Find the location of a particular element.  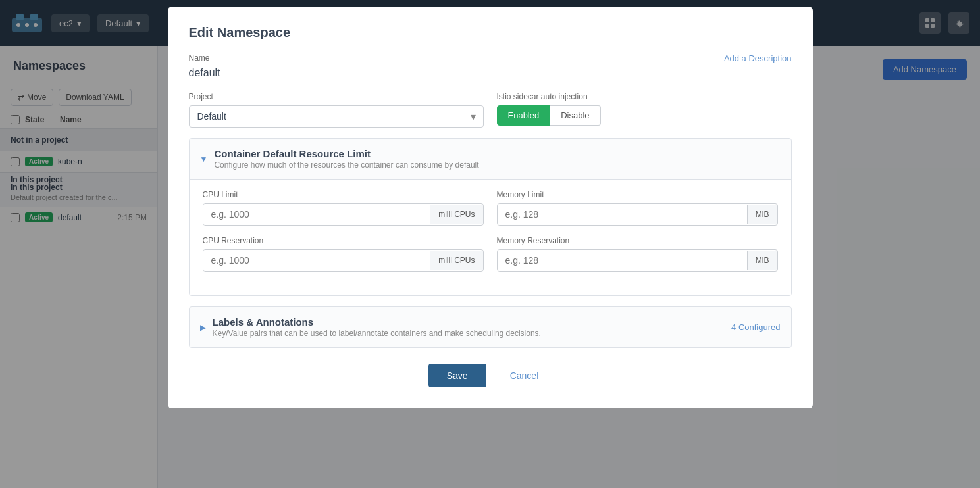

container-section-title: Container Default Resource Limit is located at coordinates (346, 154).